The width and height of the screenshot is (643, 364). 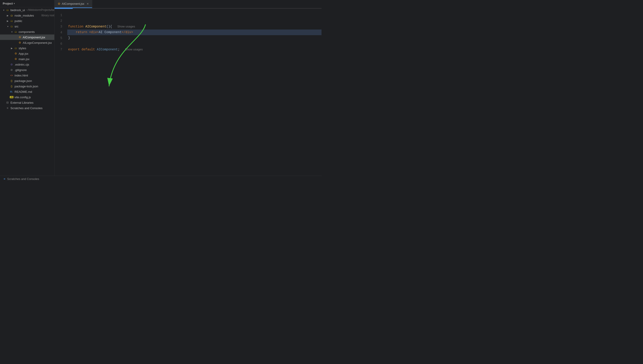 I want to click on tree-label-App: App.jsx, so click(x=37, y=54).